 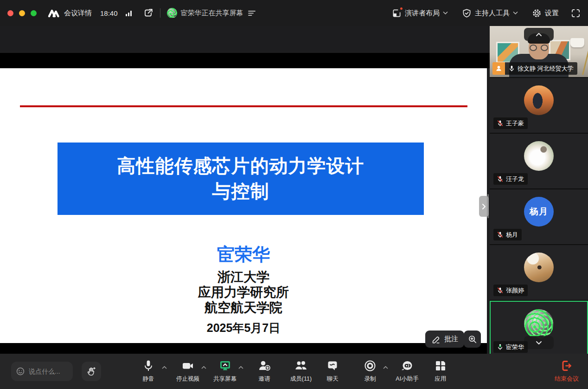 What do you see at coordinates (241, 191) in the screenshot?
I see `slide-title-line2: 与控制` at bounding box center [241, 191].